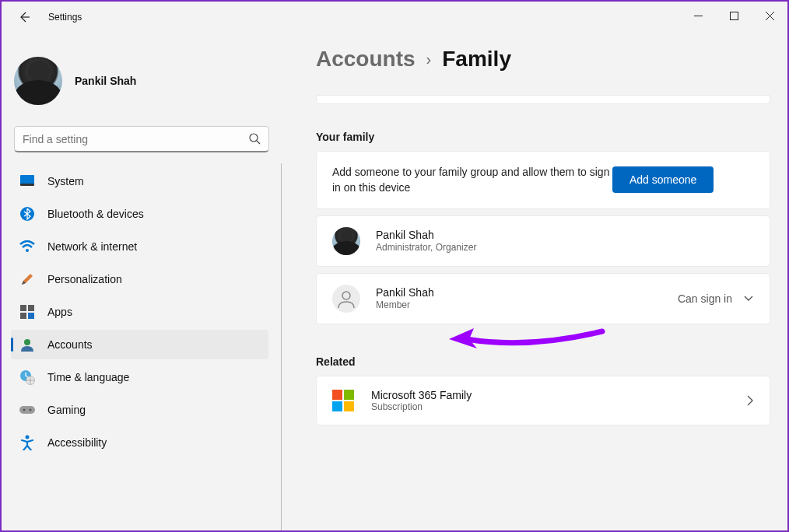 Image resolution: width=789 pixels, height=532 pixels. What do you see at coordinates (394, 17) in the screenshot?
I see `titlebar: Settings` at bounding box center [394, 17].